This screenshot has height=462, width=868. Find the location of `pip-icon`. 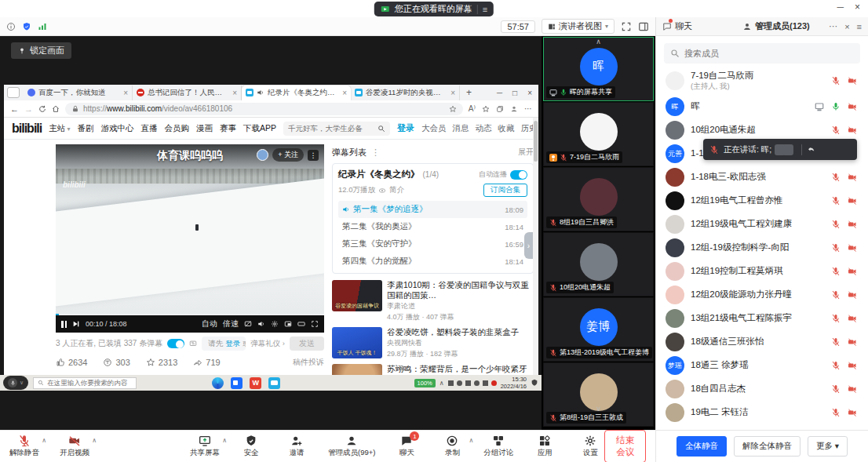

pip-icon is located at coordinates (288, 324).